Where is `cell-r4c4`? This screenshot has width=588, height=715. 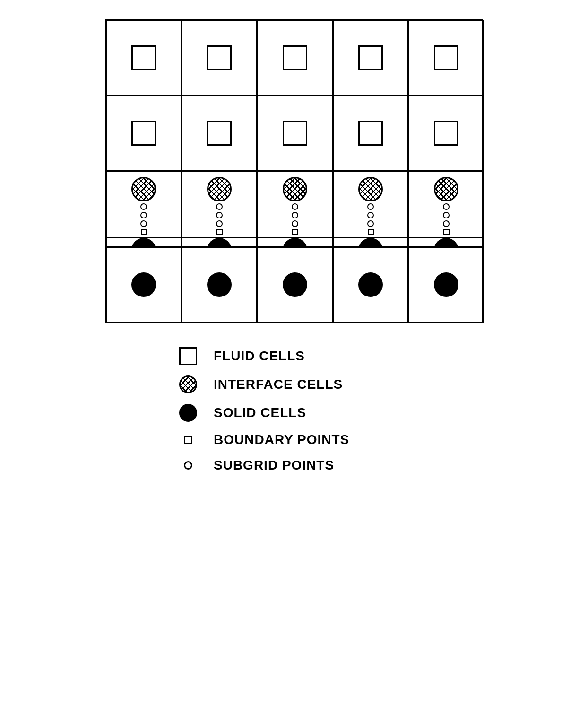
cell-r4c4 is located at coordinates (371, 285).